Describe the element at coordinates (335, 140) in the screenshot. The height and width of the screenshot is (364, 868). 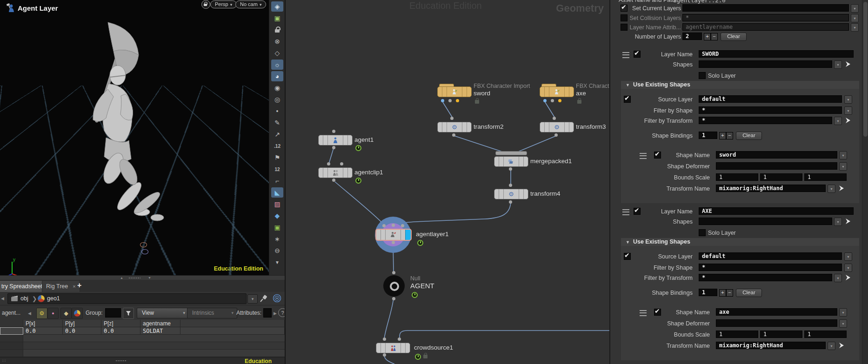
I see `node-agent1` at that location.